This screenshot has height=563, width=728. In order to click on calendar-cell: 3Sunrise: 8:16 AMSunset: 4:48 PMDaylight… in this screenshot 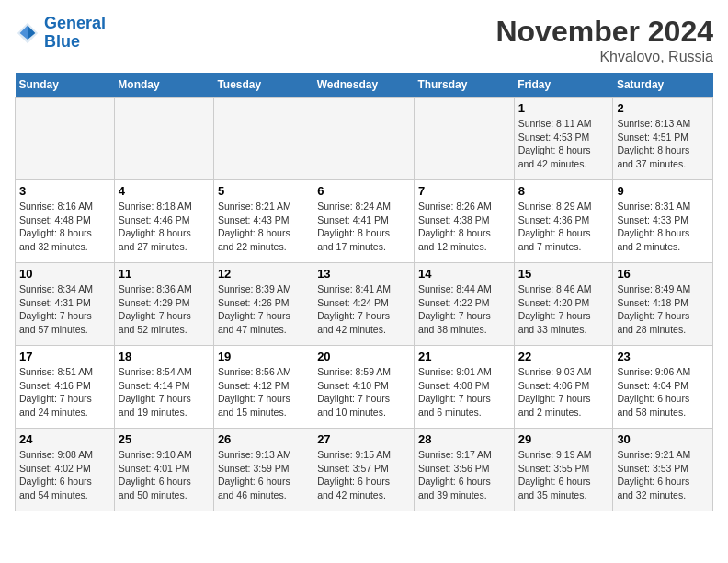, I will do `click(65, 222)`.